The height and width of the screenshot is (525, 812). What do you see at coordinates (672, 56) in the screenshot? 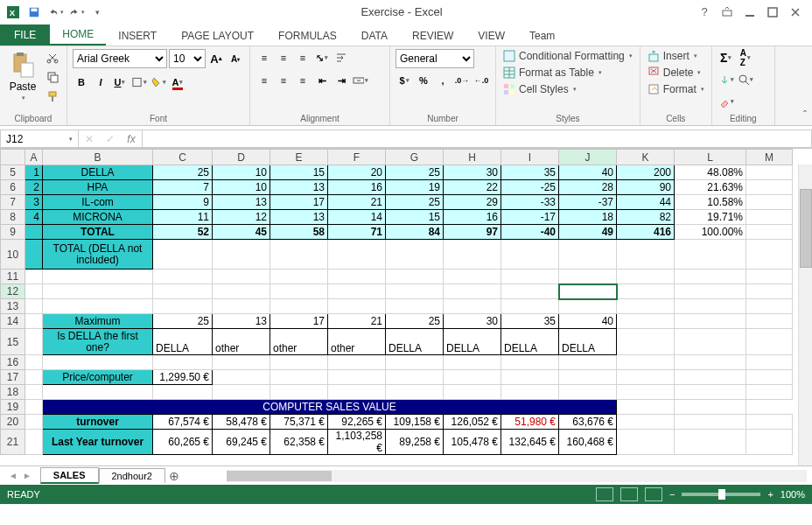
I see `insert-cells-button: Insert▾` at bounding box center [672, 56].